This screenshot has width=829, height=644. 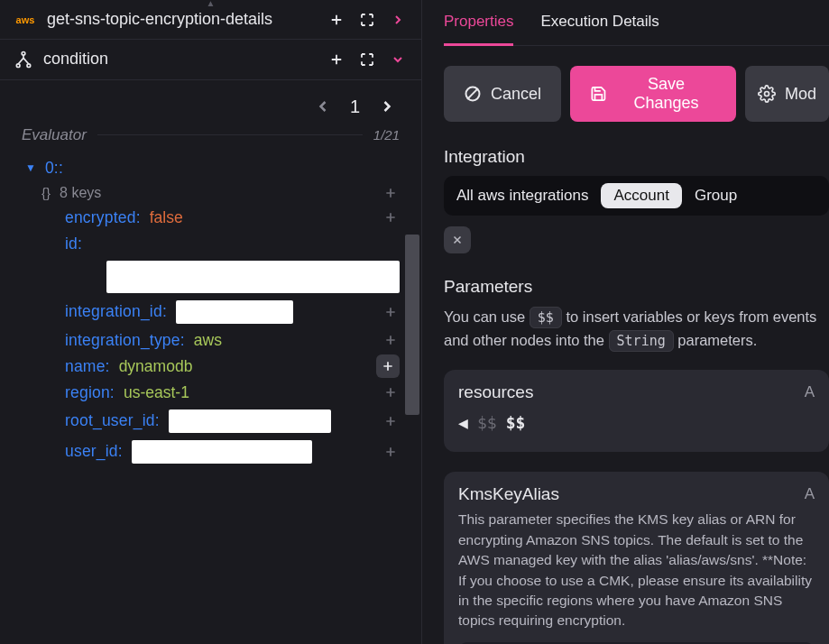 I want to click on node-title: get-sns-topic-encryption-details, so click(x=182, y=20).